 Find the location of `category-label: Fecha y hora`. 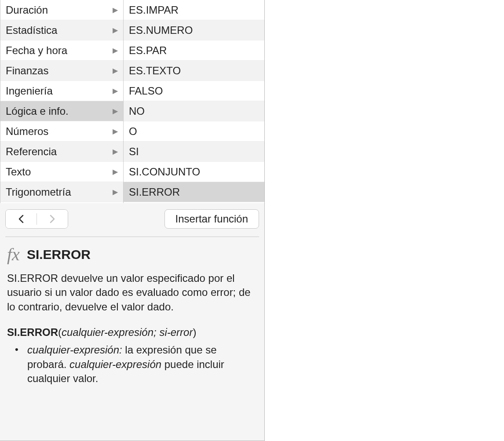

category-label: Fecha y hora is located at coordinates (58, 51).